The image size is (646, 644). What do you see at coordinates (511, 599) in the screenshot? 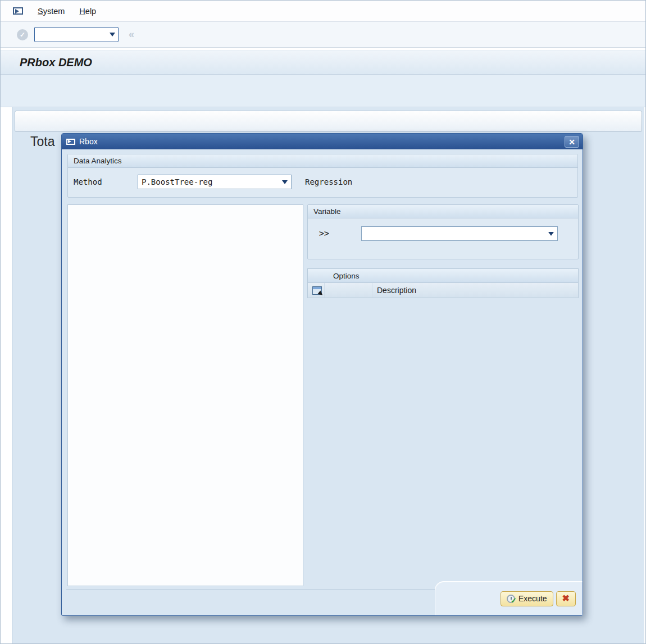
I see `execute-icon` at bounding box center [511, 599].